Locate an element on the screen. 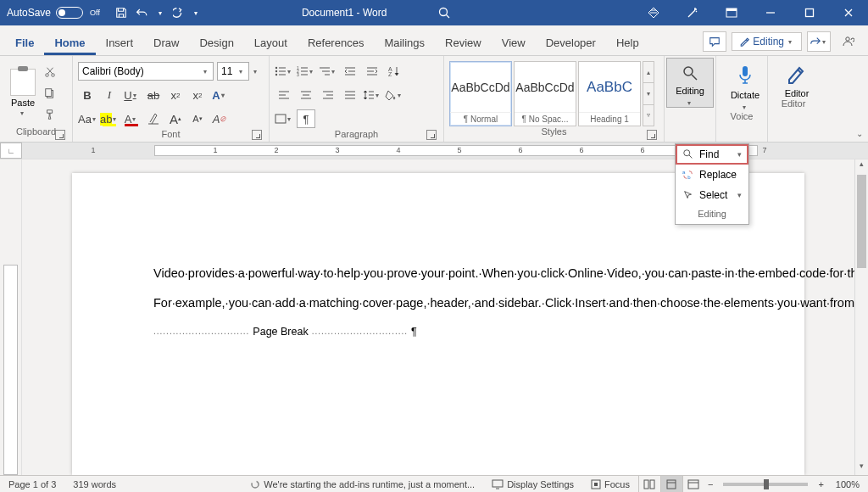 The height and width of the screenshot is (492, 868). account-icon is located at coordinates (848, 42).